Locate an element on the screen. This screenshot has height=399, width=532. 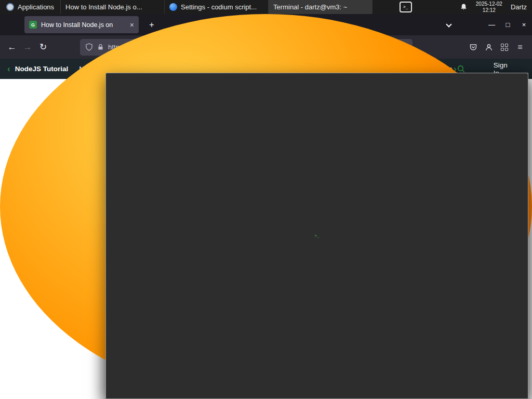
tracking-shield-icon is located at coordinates (89, 47).